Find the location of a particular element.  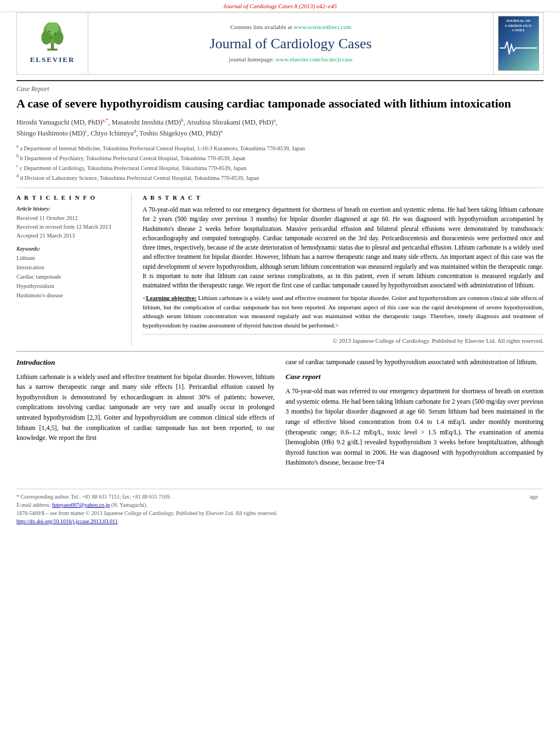

elsevier-tree-icon is located at coordinates (53, 37).